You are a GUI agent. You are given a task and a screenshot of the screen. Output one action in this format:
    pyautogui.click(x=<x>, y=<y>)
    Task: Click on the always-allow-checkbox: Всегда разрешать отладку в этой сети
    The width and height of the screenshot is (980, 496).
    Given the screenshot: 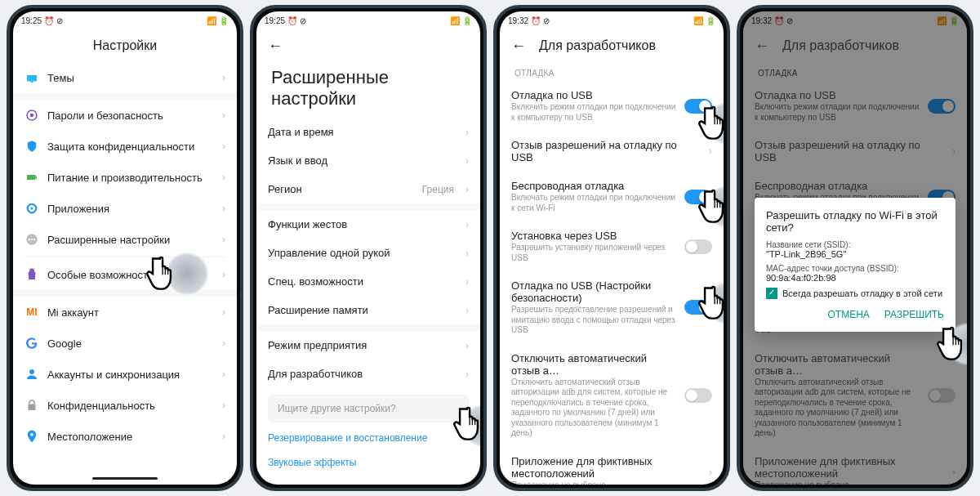 What is the action you would take?
    pyautogui.click(x=855, y=293)
    